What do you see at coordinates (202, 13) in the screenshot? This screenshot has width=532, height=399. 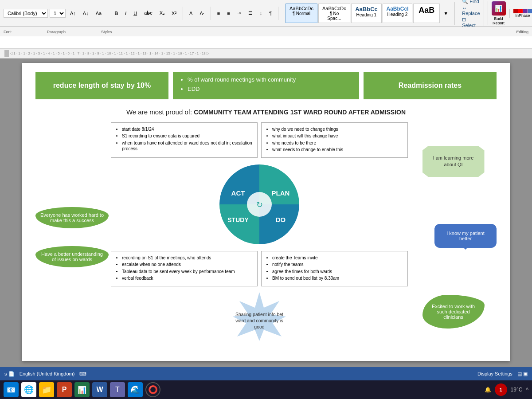 I see `highlight-button: A·` at bounding box center [202, 13].